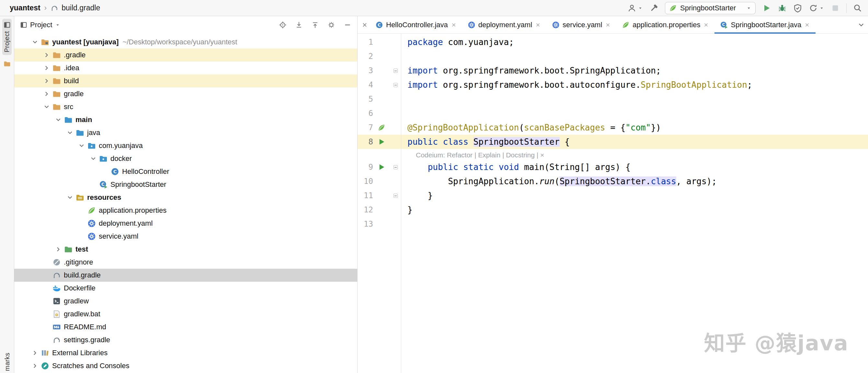 This screenshot has height=373, width=868. I want to click on tree-item-main: main, so click(186, 120).